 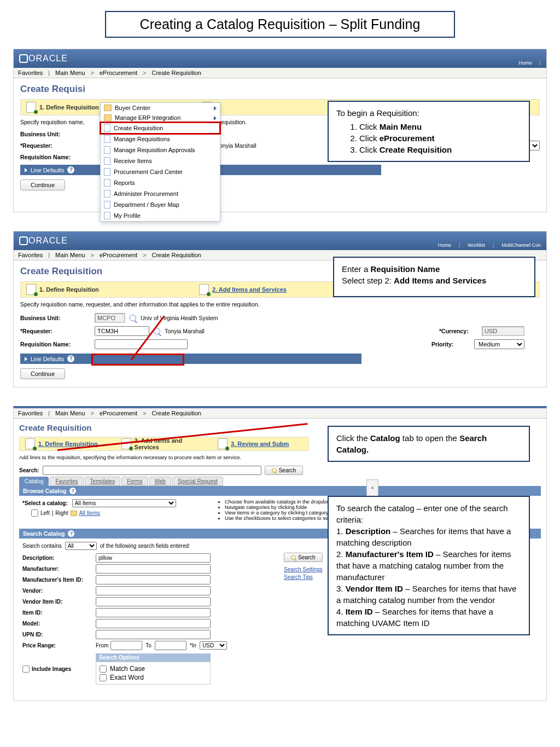 I want to click on callout-begin: To begin a Requisition: Click Main Menu …, so click(x=429, y=131).